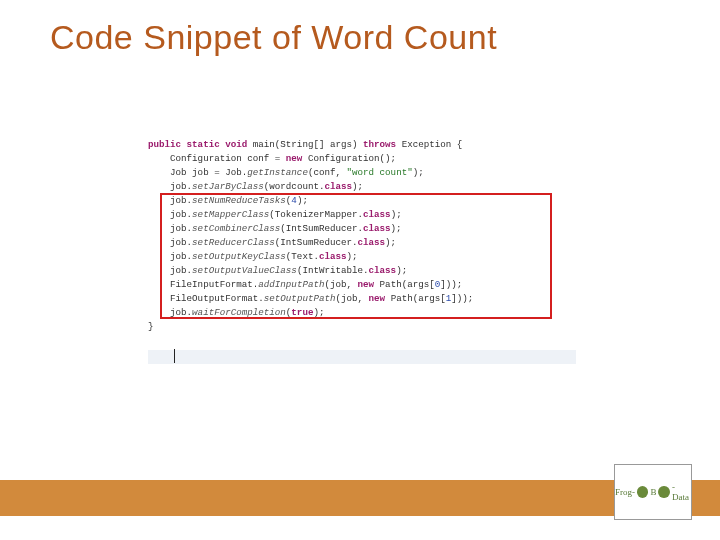 This screenshot has height=540, width=720. Describe the element at coordinates (310, 215) in the screenshot. I see `code-line-6: job.setMapperClass(TokenizerMapper.class…` at that location.